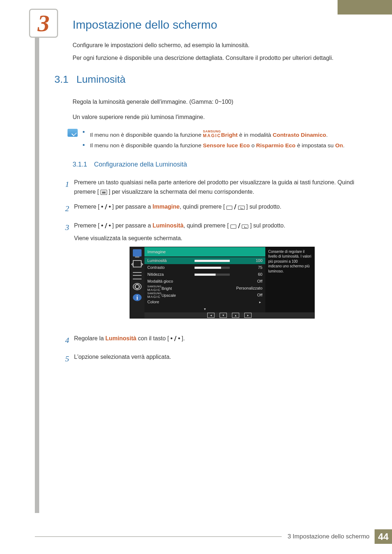 Image resolution: width=392 pixels, height=554 pixels. Describe the element at coordinates (205, 268) in the screenshot. I see `osd-row-contrasto: Contrasto 75` at that location.